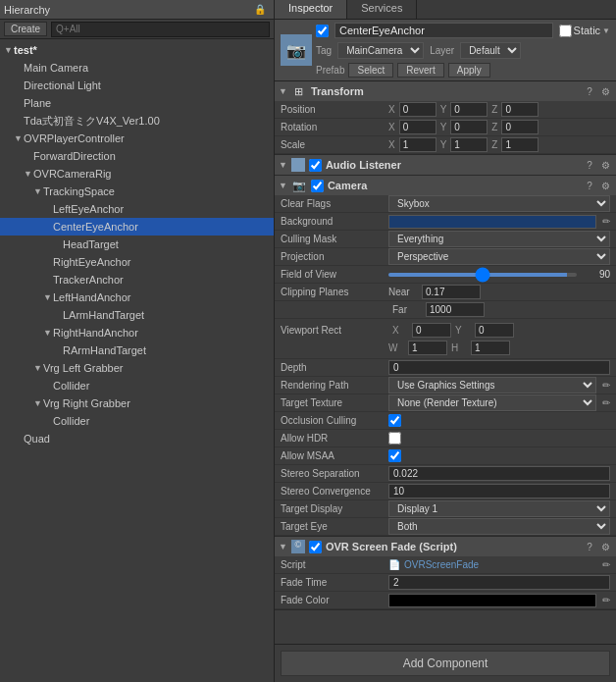 The height and width of the screenshot is (682, 616). What do you see at coordinates (606, 31) in the screenshot?
I see `static-arrow-icon: ▼` at bounding box center [606, 31].